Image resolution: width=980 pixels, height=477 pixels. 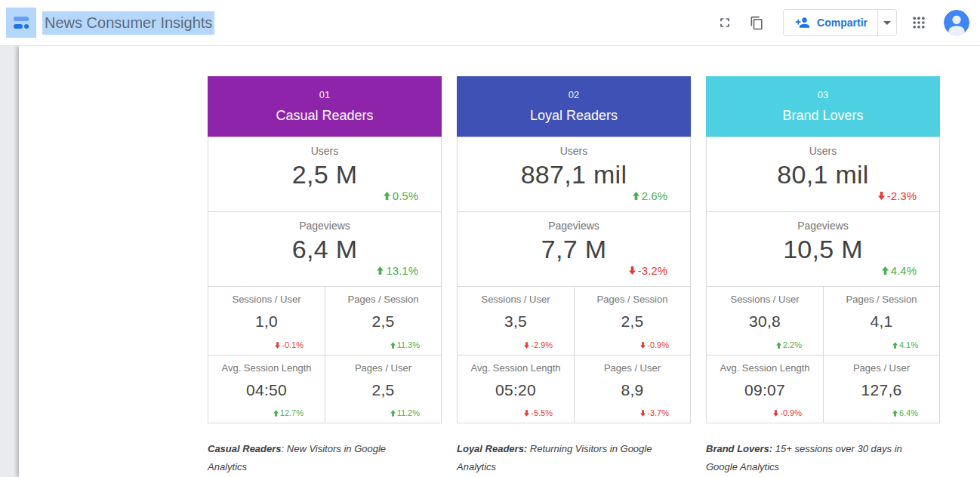 I want to click on pages-per-user-scorecard: Pages / User 8,9 -3.7%, so click(x=632, y=389).